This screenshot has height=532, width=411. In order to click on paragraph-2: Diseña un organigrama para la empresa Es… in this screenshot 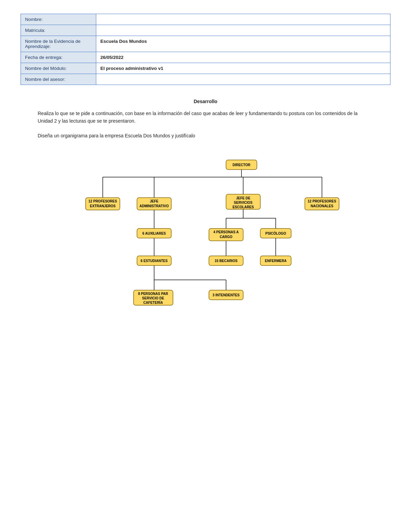, I will do `click(206, 136)`.